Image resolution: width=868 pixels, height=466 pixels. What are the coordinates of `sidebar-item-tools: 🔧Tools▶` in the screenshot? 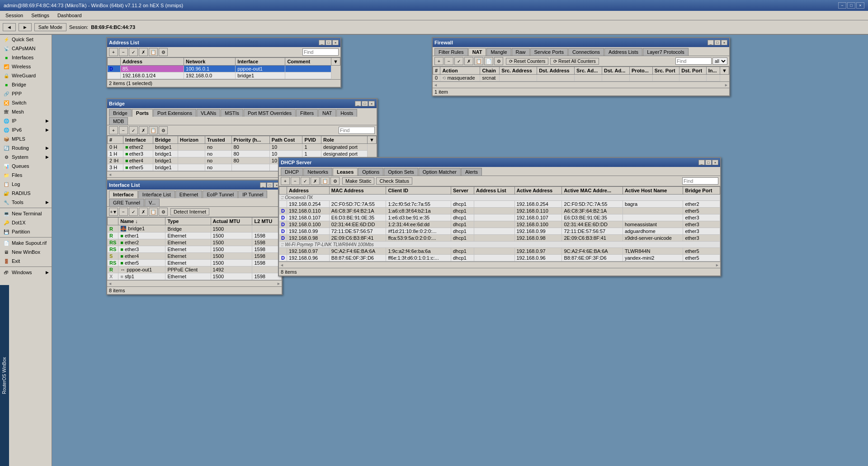 It's located at (26, 202).